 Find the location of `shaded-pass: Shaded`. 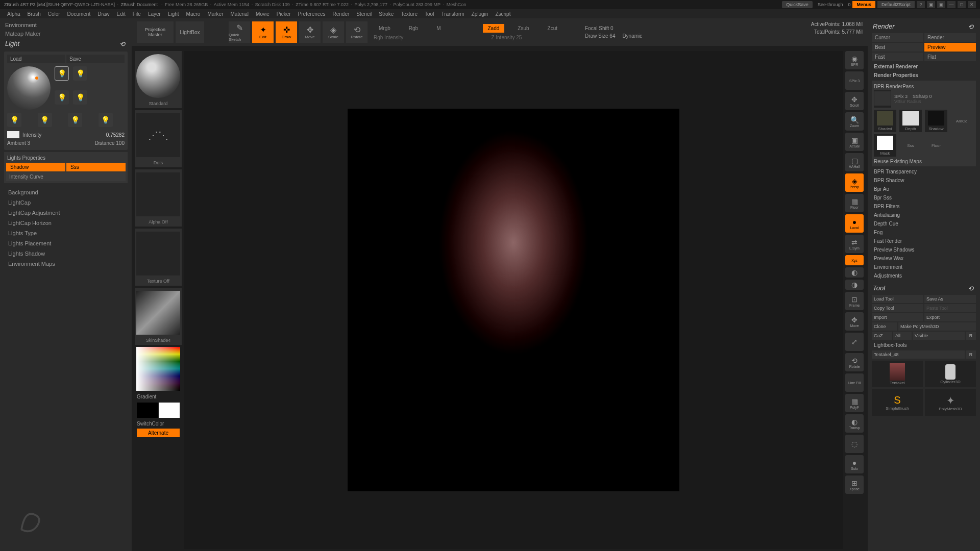

shaded-pass: Shaded is located at coordinates (885, 121).